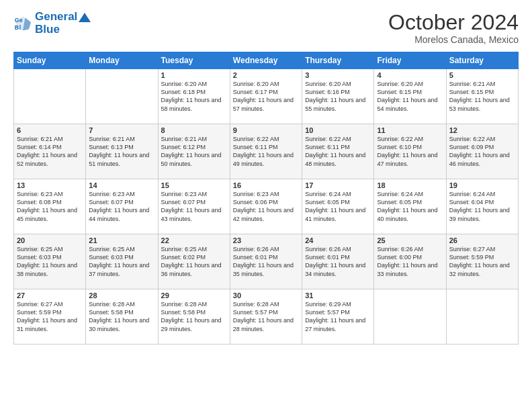  I want to click on day-number: 29, so click(194, 295).